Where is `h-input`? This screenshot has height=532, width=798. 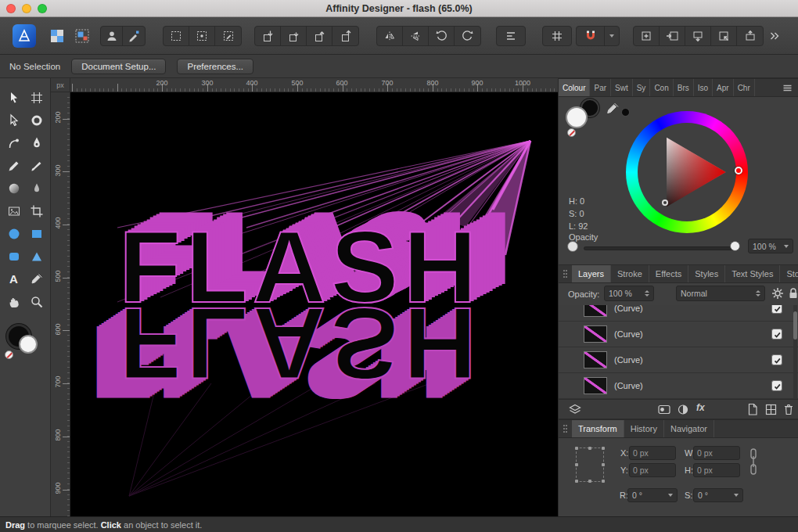
h-input is located at coordinates (717, 470).